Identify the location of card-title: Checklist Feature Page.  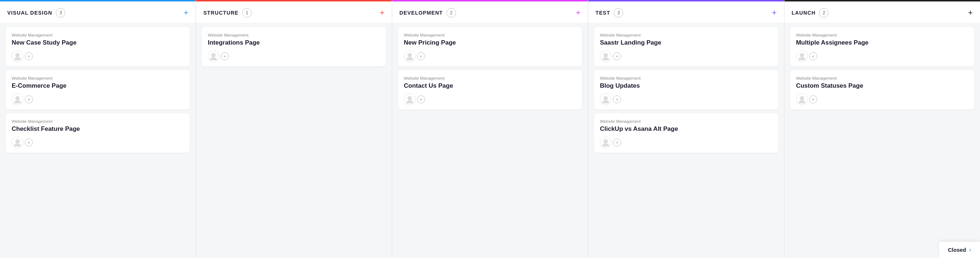
(98, 129).